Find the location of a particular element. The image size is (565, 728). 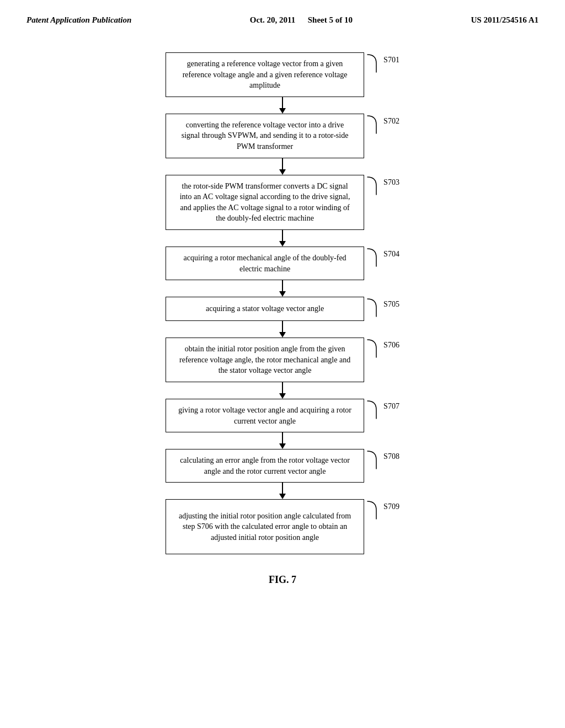

step-s707-box: giving a rotor voltage vector angle and … is located at coordinates (265, 416).